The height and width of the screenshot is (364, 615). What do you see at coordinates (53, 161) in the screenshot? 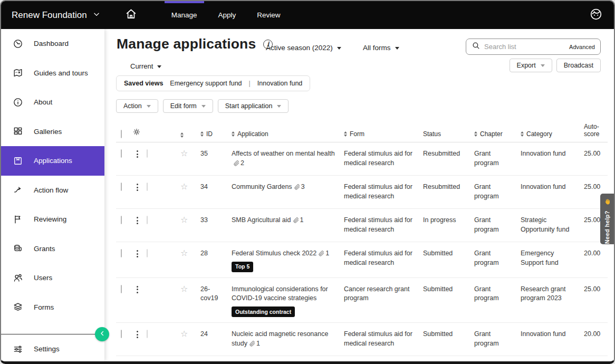
I see `sidebar-item-applications: Applications` at bounding box center [53, 161].